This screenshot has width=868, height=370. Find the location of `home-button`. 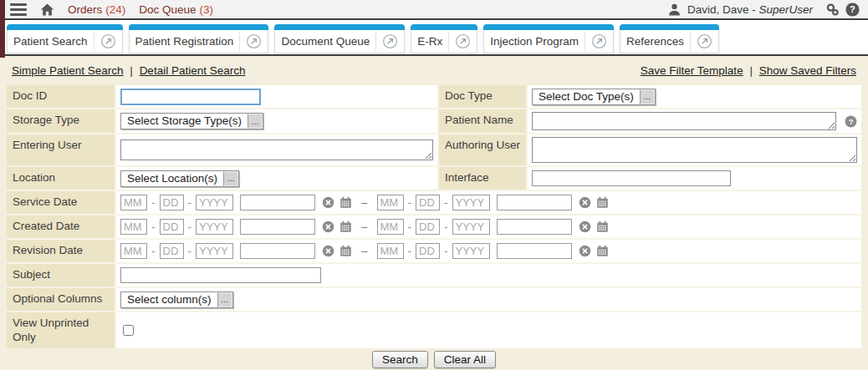

home-button is located at coordinates (47, 10).